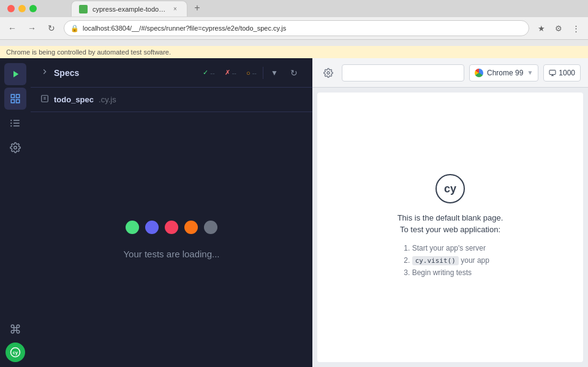  Describe the element at coordinates (255, 73) in the screenshot. I see `pending-count: --` at that location.